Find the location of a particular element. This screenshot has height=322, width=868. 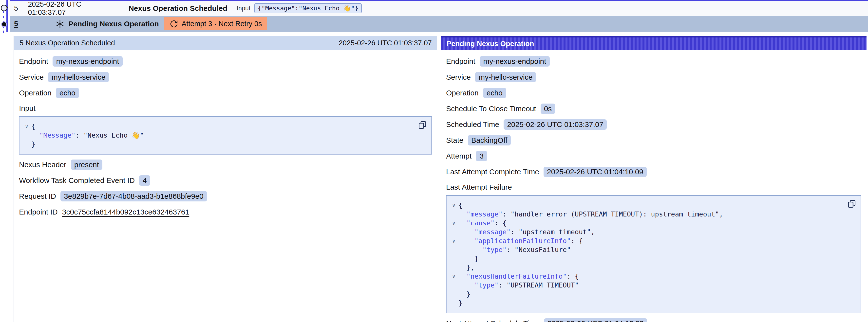

input-preview-chip: {"Message":"Nexus Echo 👋"} is located at coordinates (308, 8).